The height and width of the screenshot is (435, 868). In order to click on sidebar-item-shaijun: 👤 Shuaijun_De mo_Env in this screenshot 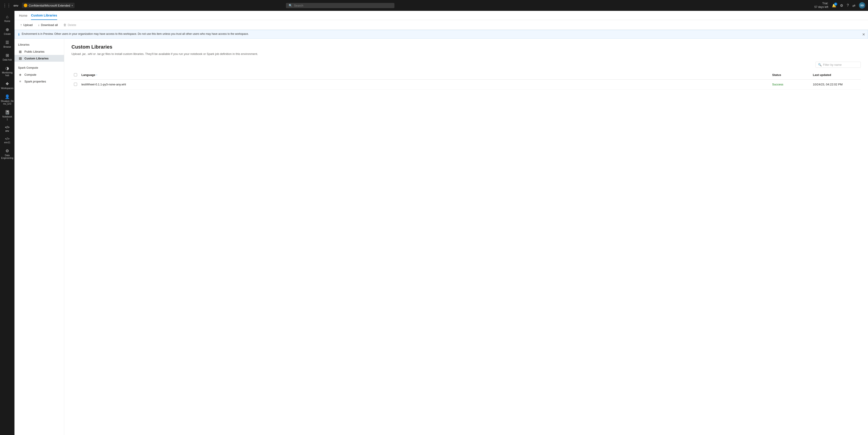, I will do `click(7, 100)`.